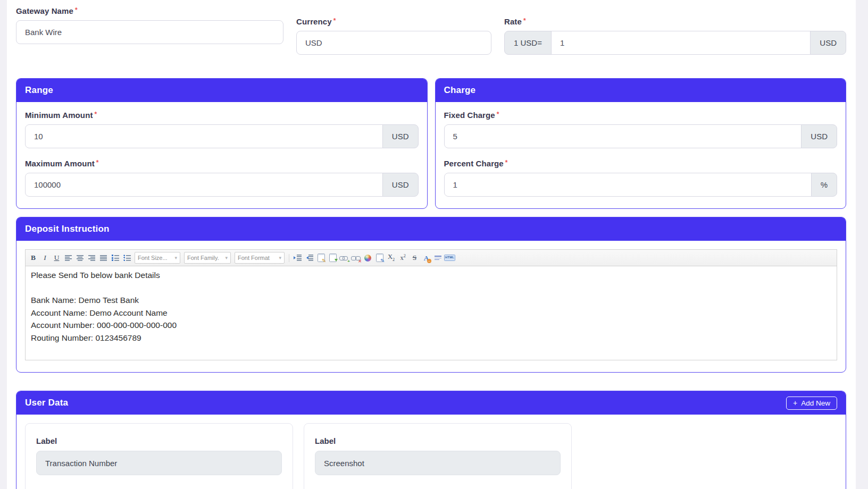 The height and width of the screenshot is (489, 868). What do you see at coordinates (427, 258) in the screenshot?
I see `remove-format-icon: A–` at bounding box center [427, 258].